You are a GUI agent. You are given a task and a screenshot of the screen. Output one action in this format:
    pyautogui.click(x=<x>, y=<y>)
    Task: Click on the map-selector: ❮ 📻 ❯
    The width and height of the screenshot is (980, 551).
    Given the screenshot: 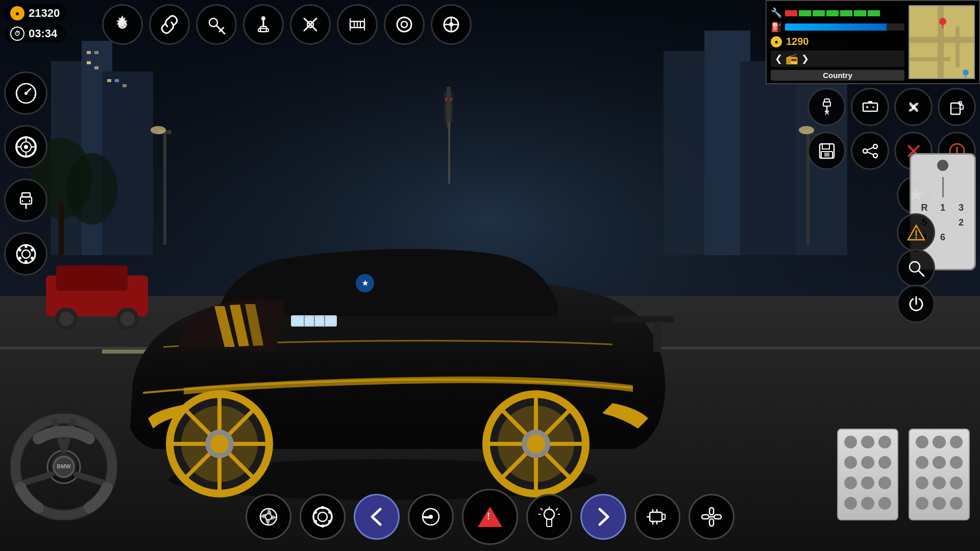 What is the action you would take?
    pyautogui.click(x=838, y=59)
    